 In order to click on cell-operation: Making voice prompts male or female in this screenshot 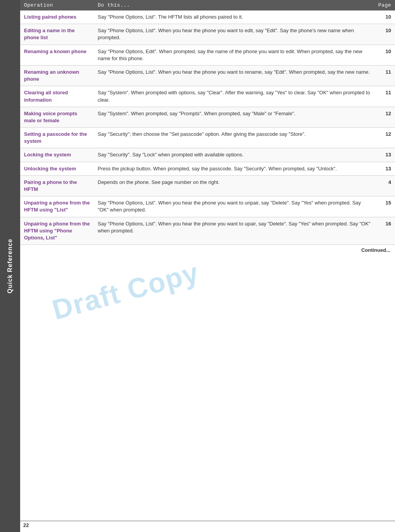, I will do `click(57, 117)`.